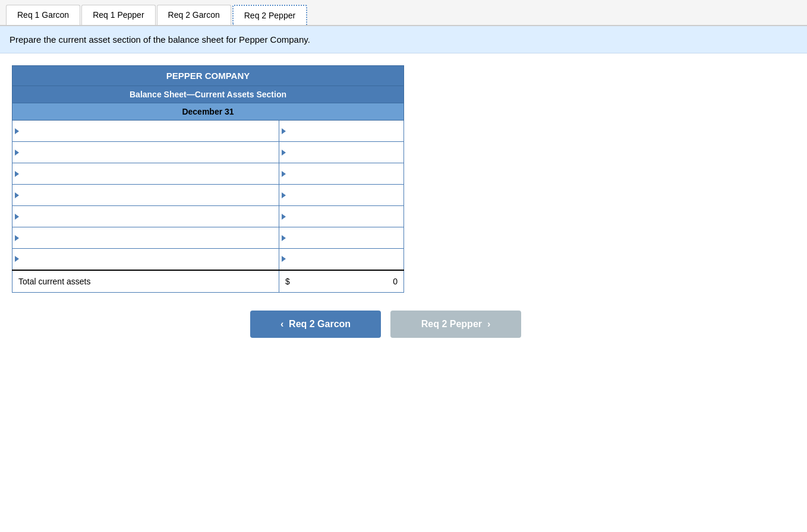  I want to click on tab-req2garcon: Req 2 Garcon, so click(194, 15).